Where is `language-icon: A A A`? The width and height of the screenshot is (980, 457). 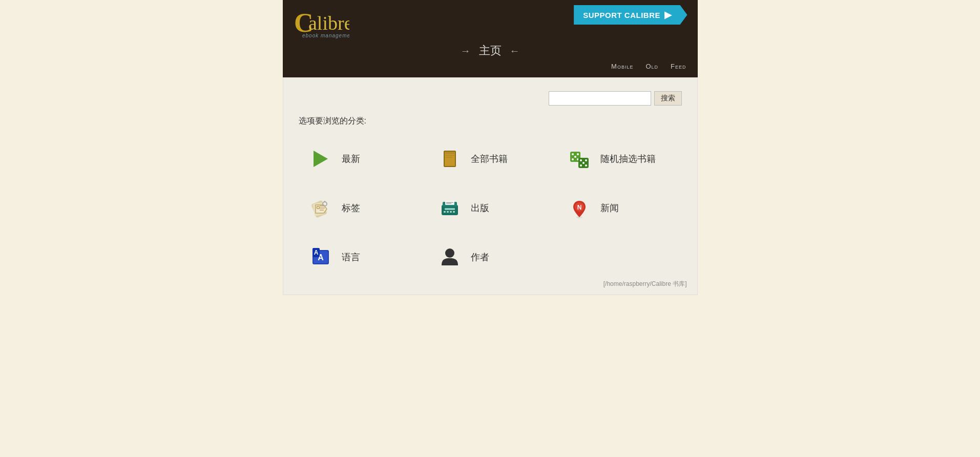
language-icon: A A A is located at coordinates (321, 257).